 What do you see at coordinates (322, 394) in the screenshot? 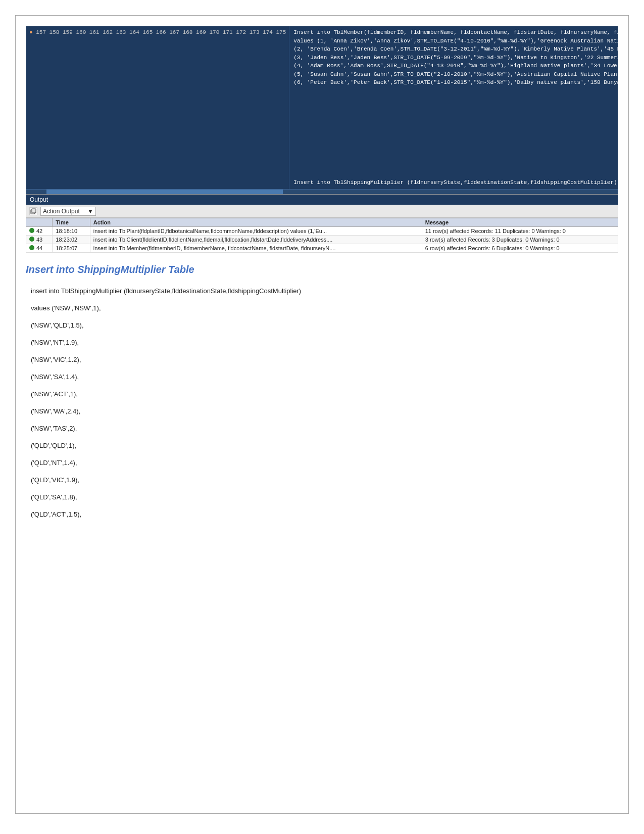
I see `sql-line: ('NSW','ACT',1),` at bounding box center [322, 394].